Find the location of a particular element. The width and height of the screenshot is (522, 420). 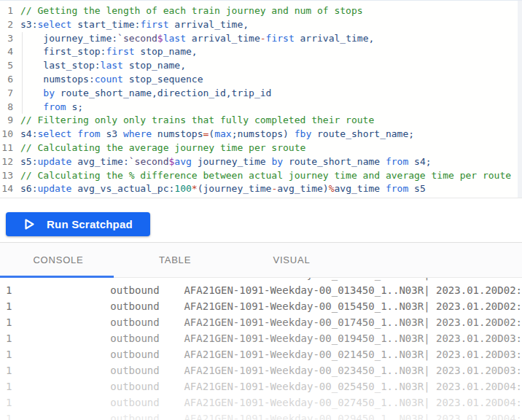

editor-scrollbar is located at coordinates (520, 99).